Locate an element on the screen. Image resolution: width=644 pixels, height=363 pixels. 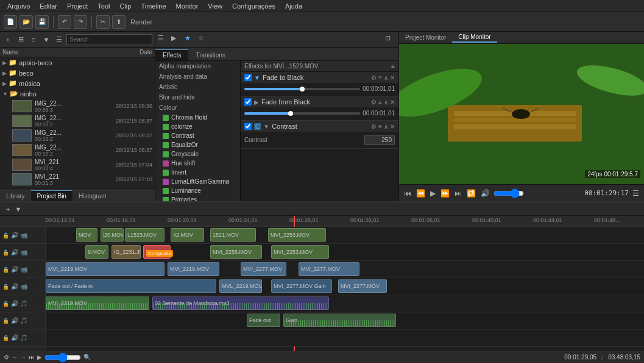
tl-zoom-out: 🔍 is located at coordinates (87, 358).